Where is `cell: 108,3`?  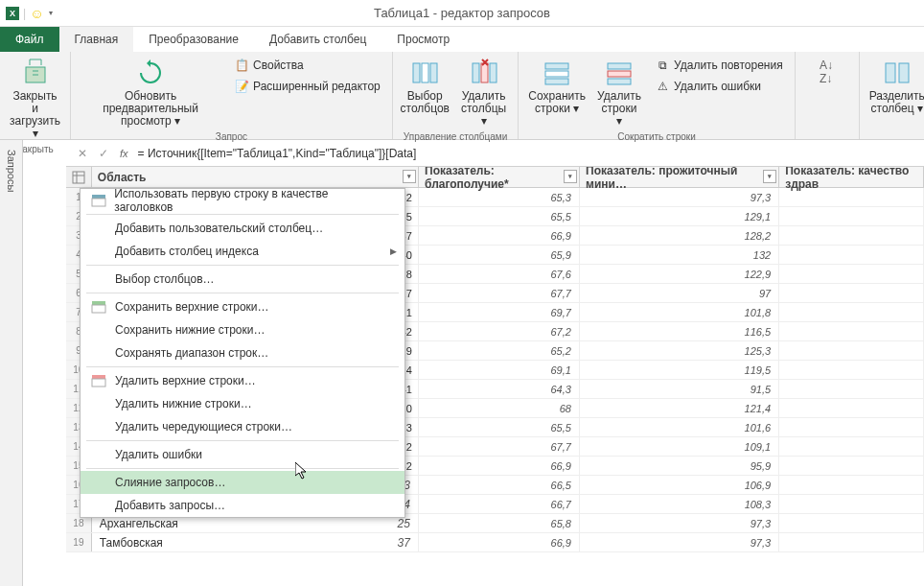
cell: 108,3 is located at coordinates (680, 504).